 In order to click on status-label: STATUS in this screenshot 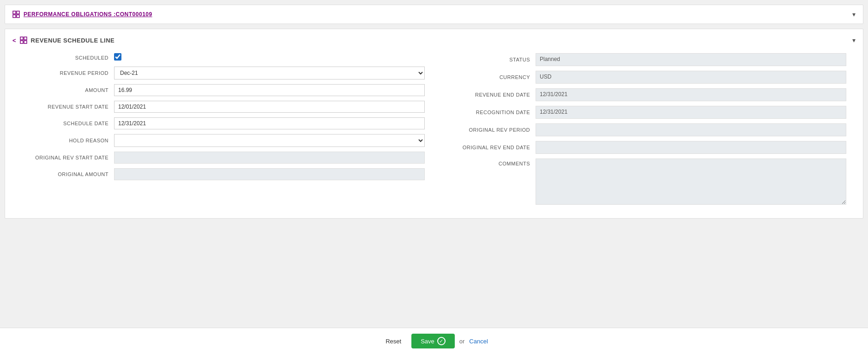, I will do `click(489, 60)`.